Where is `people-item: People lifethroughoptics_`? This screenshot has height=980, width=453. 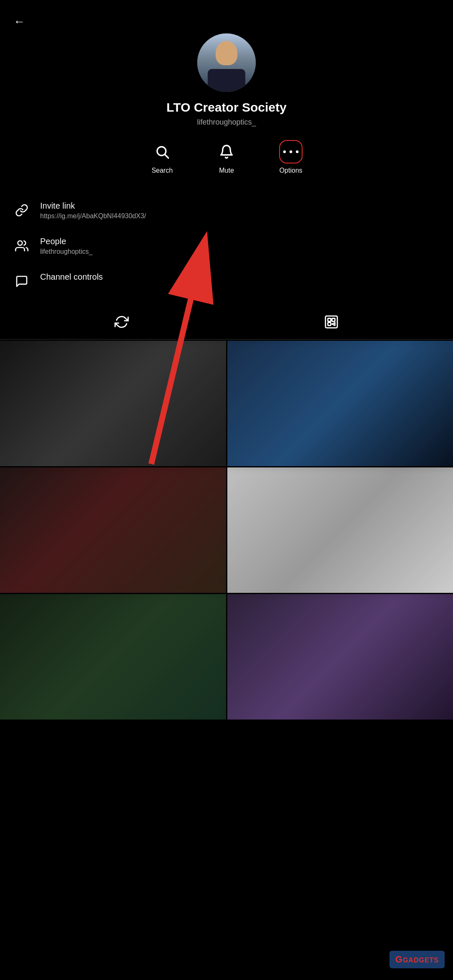
people-item: People lifethroughoptics_ is located at coordinates (226, 246).